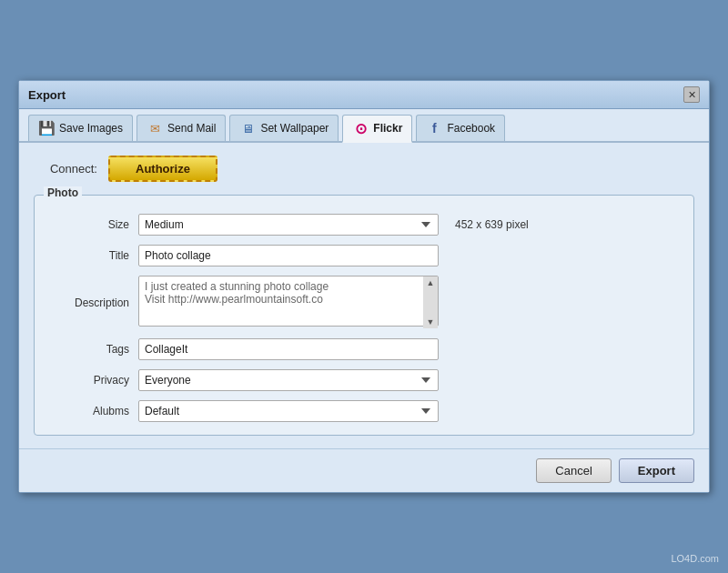 The image size is (728, 573). What do you see at coordinates (364, 169) in the screenshot?
I see `connect-row: Connect: Authorize` at bounding box center [364, 169].